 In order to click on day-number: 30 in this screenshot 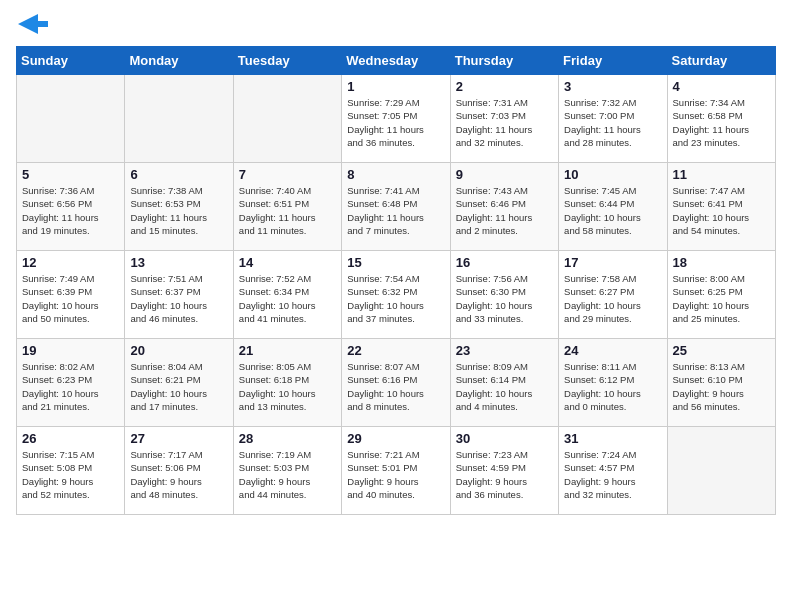, I will do `click(504, 438)`.